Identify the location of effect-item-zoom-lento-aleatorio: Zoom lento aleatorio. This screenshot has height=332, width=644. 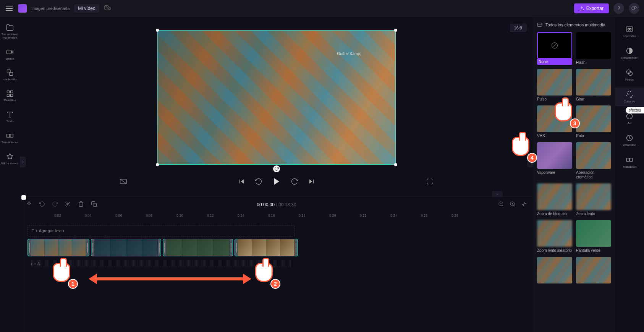
(555, 236).